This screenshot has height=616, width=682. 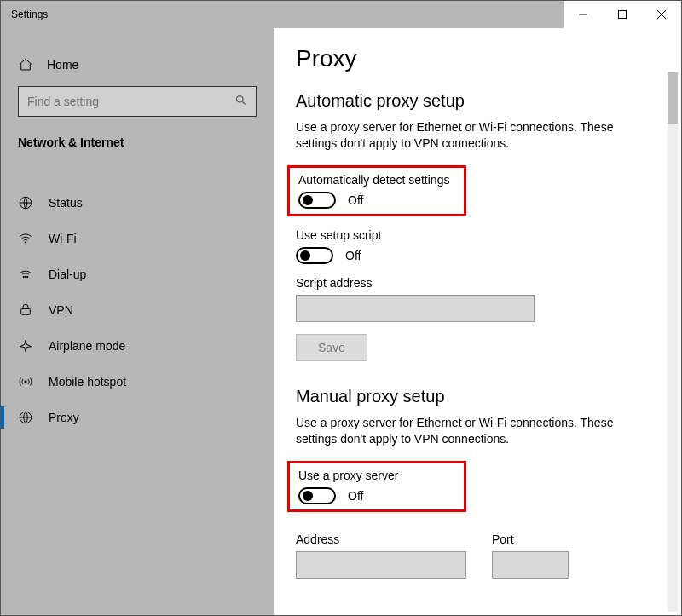 I want to click on use-proxy-block: Use a proxy server Off, so click(x=377, y=486).